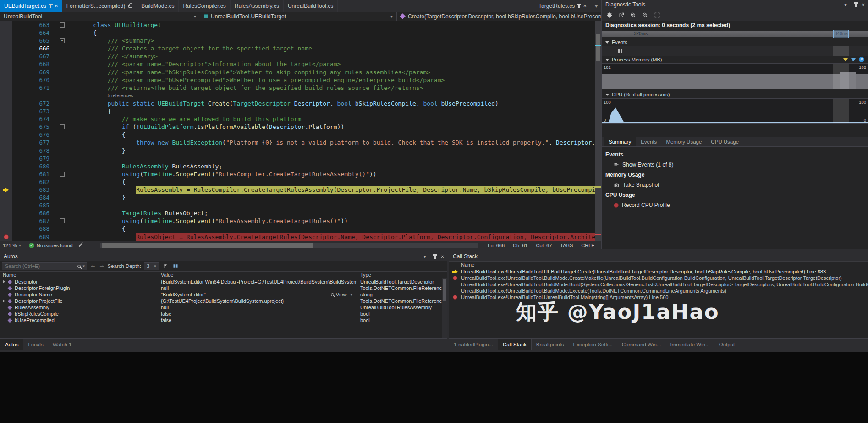 This screenshot has width=868, height=423. I want to click on zoom-out-icon, so click(645, 15).